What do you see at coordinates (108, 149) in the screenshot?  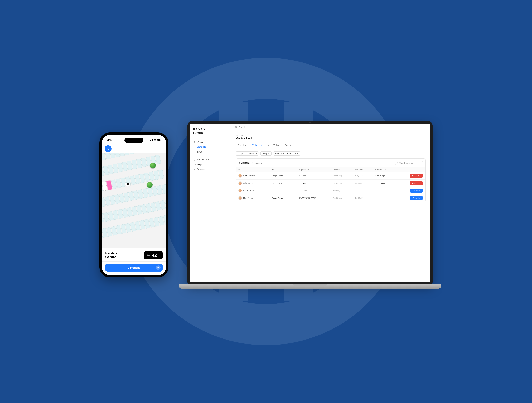 I see `back-button` at bounding box center [108, 149].